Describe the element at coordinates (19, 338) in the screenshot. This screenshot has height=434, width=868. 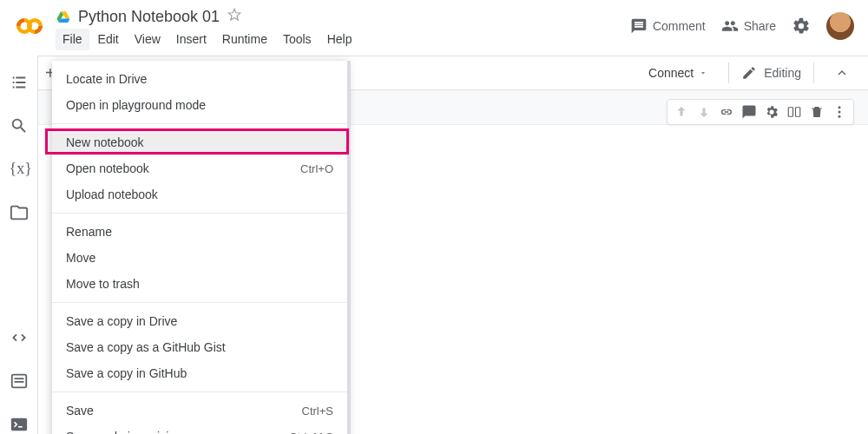
I see `code-icon` at that location.